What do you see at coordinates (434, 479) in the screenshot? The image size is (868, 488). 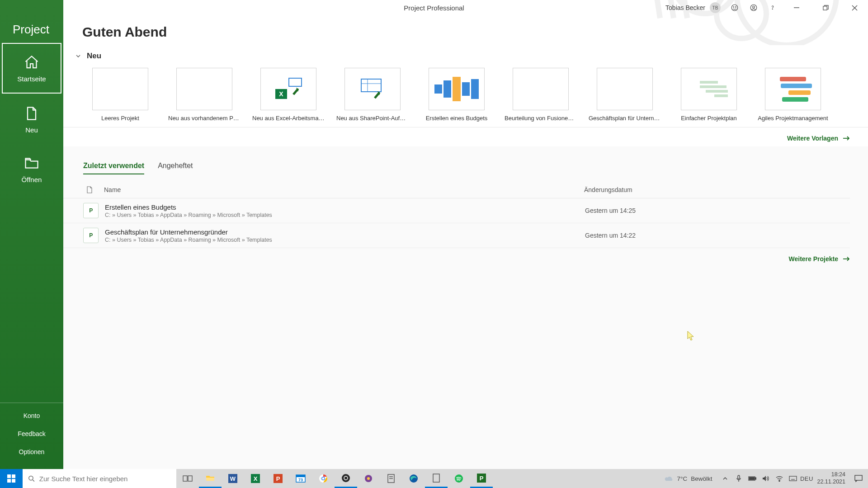 I see `taskbar: W X P 73 P 7°C Bewölkt DEU 18:24 22.11.2…` at bounding box center [434, 479].